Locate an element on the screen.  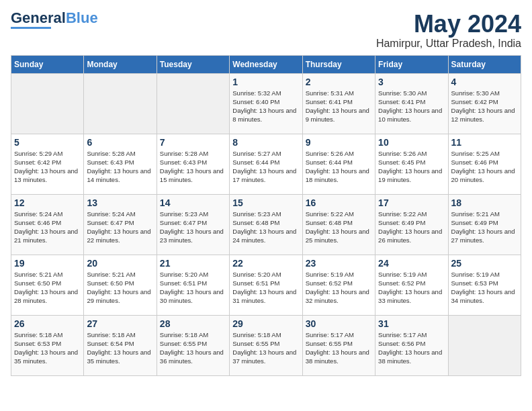
calendar-week-3: 12Sunrise: 5:24 AM Sunset: 6:46 PM Dayli… is located at coordinates (266, 224).